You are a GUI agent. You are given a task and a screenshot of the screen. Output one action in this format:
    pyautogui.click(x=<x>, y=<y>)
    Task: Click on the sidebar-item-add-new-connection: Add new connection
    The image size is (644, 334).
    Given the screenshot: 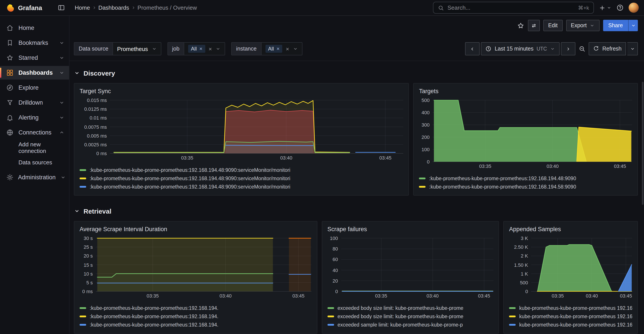 What is the action you would take?
    pyautogui.click(x=34, y=148)
    